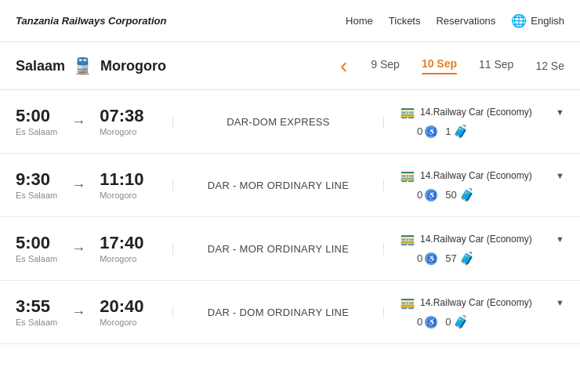  I want to click on seat-counts: 0 ♿ 57 🧳, so click(482, 259).